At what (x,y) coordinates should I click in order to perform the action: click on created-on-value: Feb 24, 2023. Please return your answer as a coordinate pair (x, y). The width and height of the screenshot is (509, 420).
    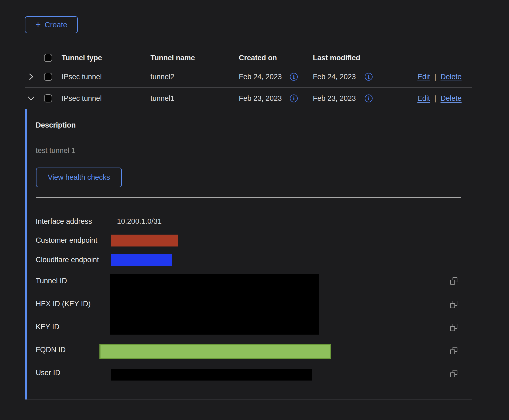
    Looking at the image, I should click on (260, 77).